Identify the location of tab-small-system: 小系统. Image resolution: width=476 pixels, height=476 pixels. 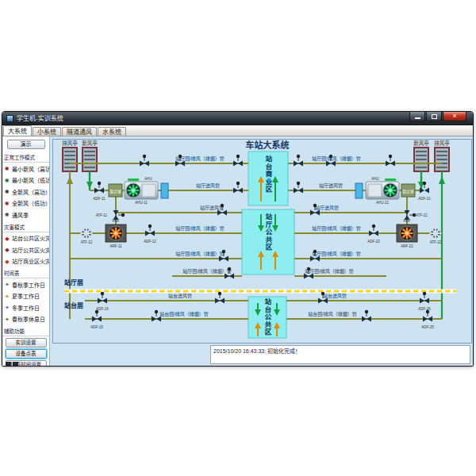
(47, 132).